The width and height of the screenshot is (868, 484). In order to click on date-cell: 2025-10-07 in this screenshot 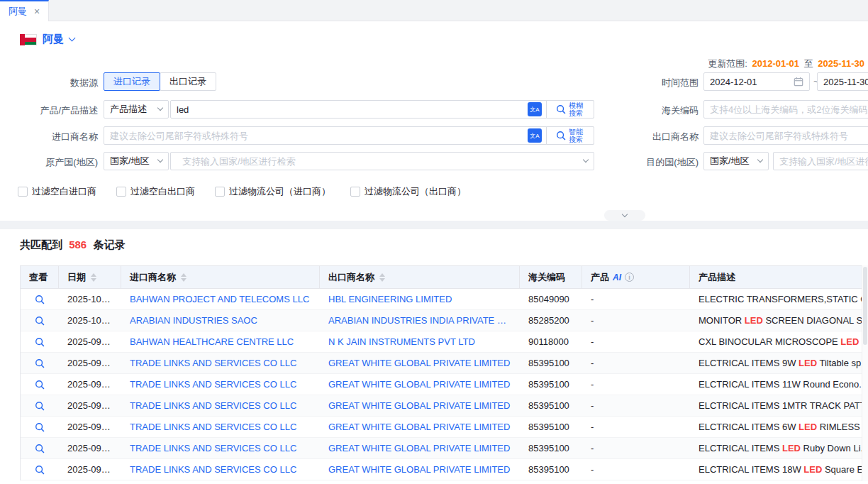, I will do `click(90, 321)`.